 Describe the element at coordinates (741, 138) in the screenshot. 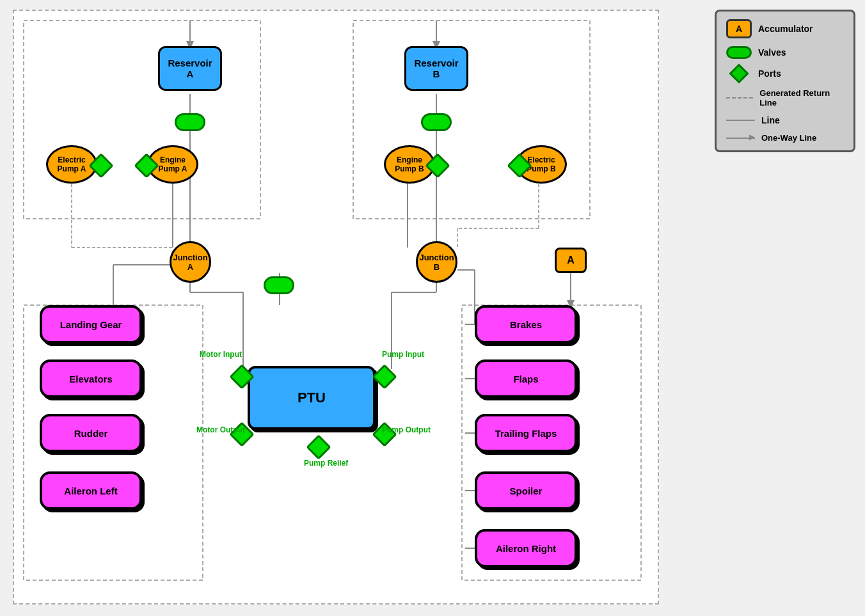

I see `legend-oneway-icon` at that location.